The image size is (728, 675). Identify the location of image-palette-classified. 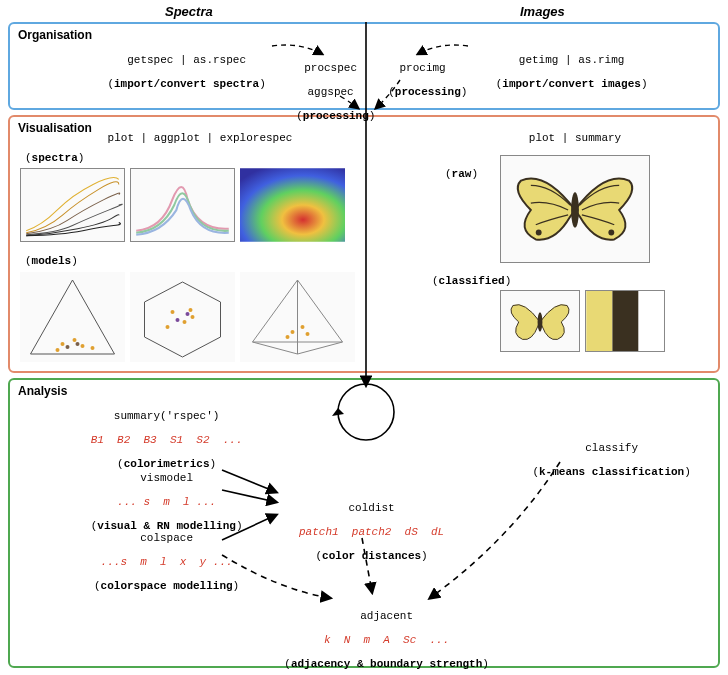
(625, 321).